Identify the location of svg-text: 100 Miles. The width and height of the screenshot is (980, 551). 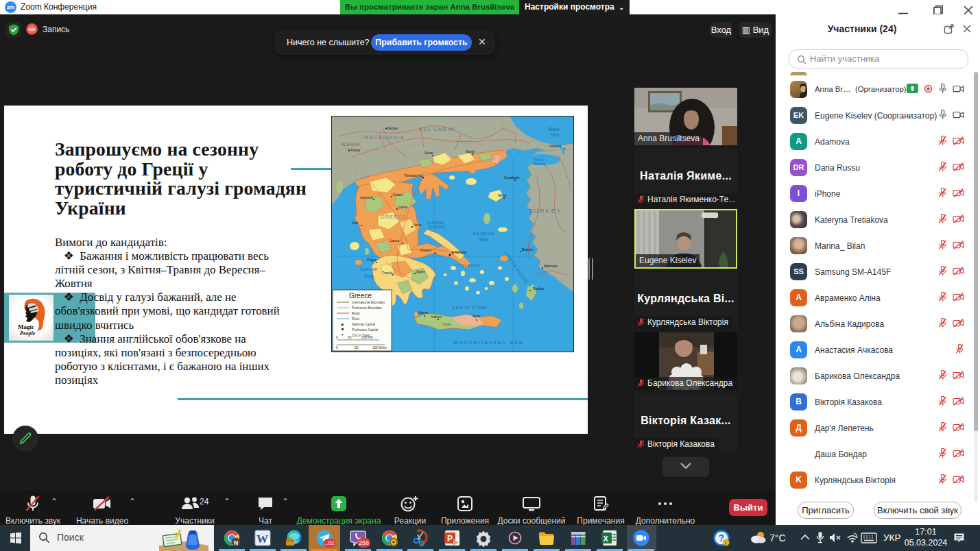
(380, 348).